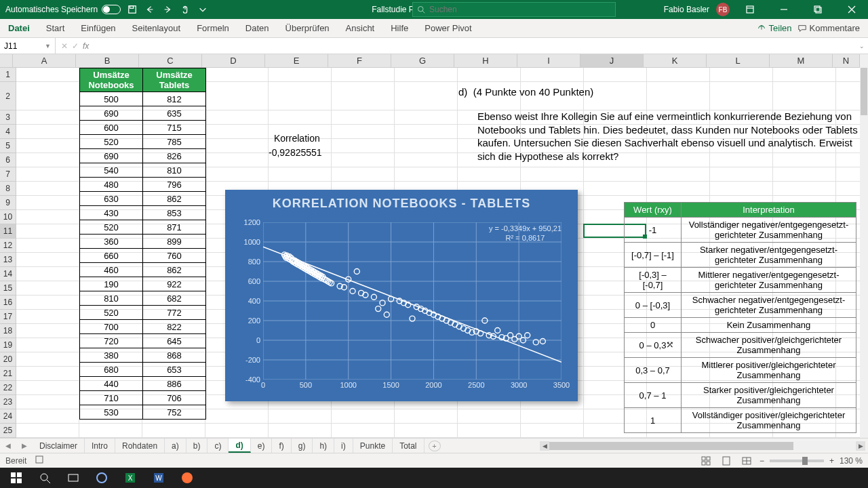 This screenshot has width=868, height=488. What do you see at coordinates (111, 355) in the screenshot?
I see `data-cell: 380` at bounding box center [111, 355].